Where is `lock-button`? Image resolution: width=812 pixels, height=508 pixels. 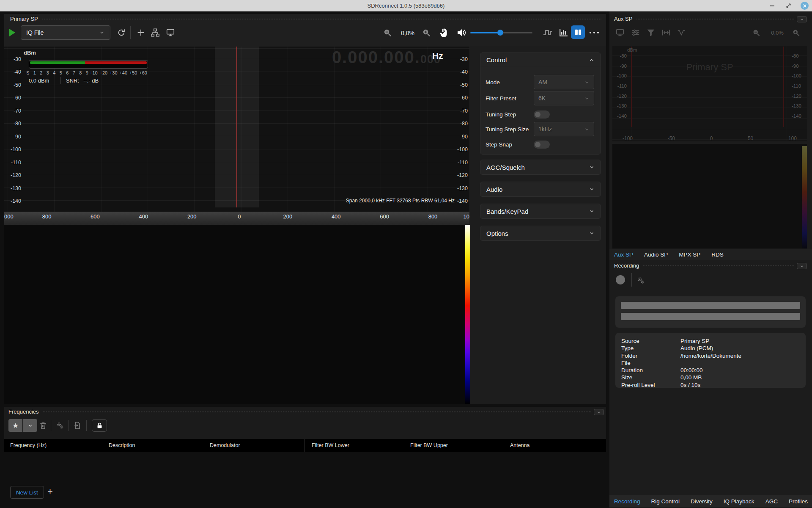
lock-button is located at coordinates (99, 425).